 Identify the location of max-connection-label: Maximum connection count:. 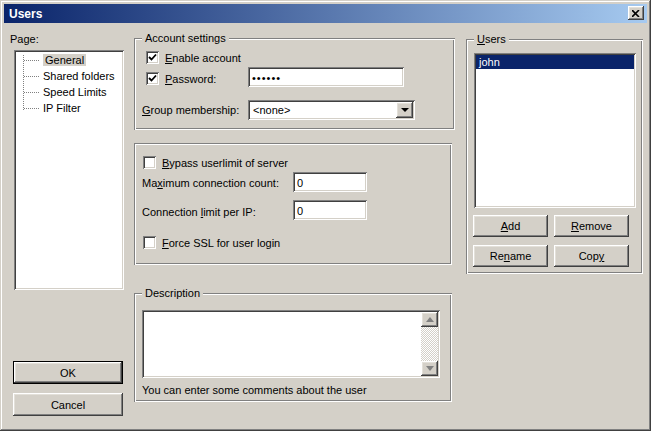
(210, 183).